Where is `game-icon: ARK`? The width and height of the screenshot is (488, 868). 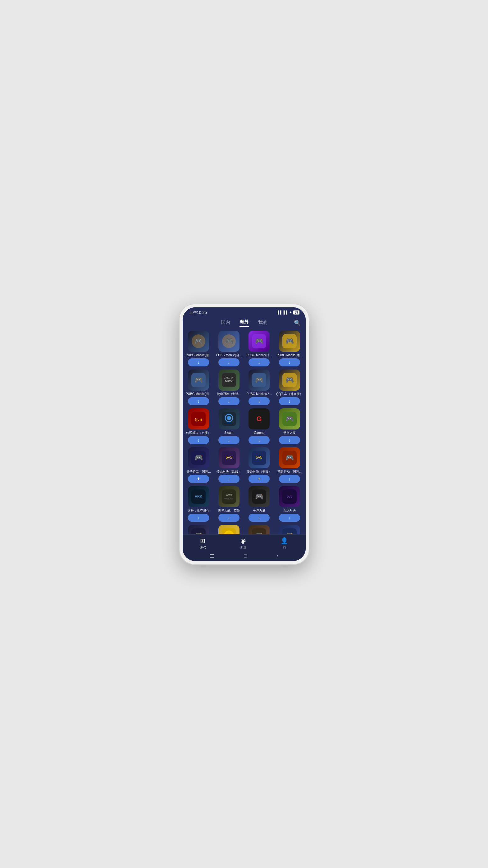 game-icon: ARK is located at coordinates (199, 497).